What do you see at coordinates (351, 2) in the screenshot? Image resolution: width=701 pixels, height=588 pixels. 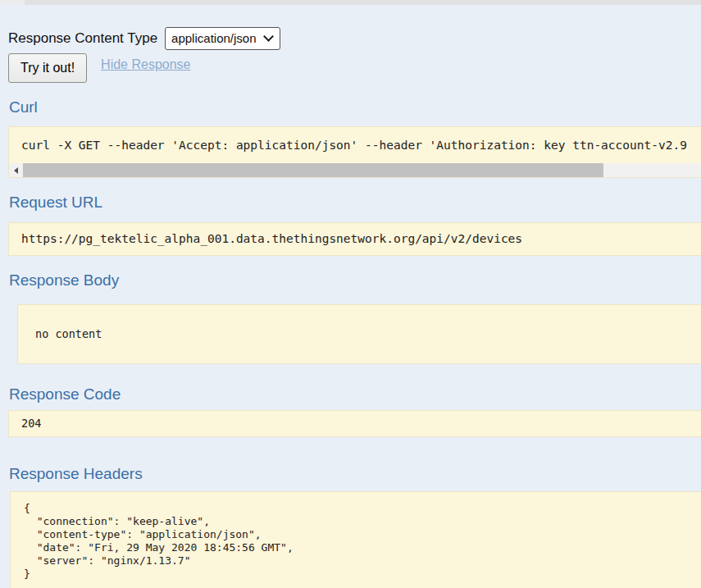 I see `top-divider` at bounding box center [351, 2].